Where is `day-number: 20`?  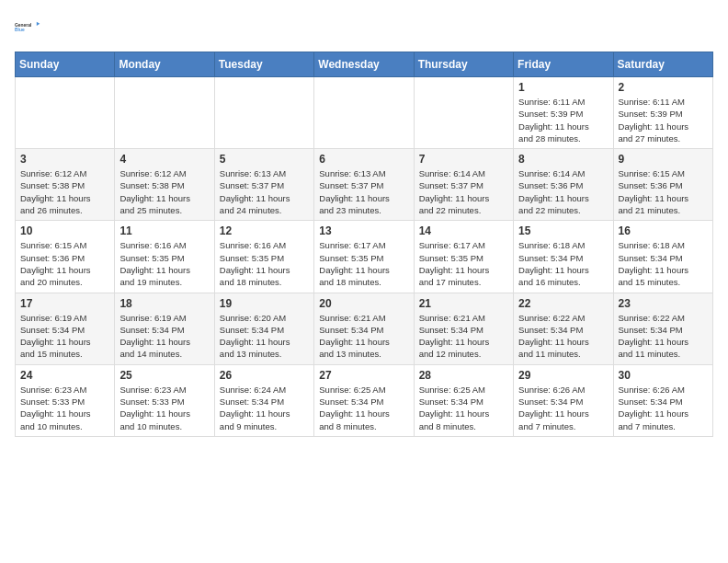
day-number: 20 is located at coordinates (364, 304).